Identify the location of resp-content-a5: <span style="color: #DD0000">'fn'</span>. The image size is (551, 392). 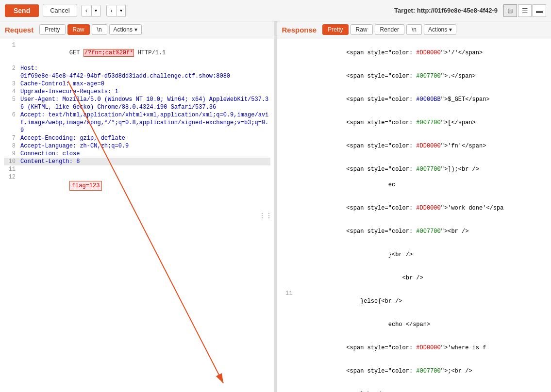
(422, 146).